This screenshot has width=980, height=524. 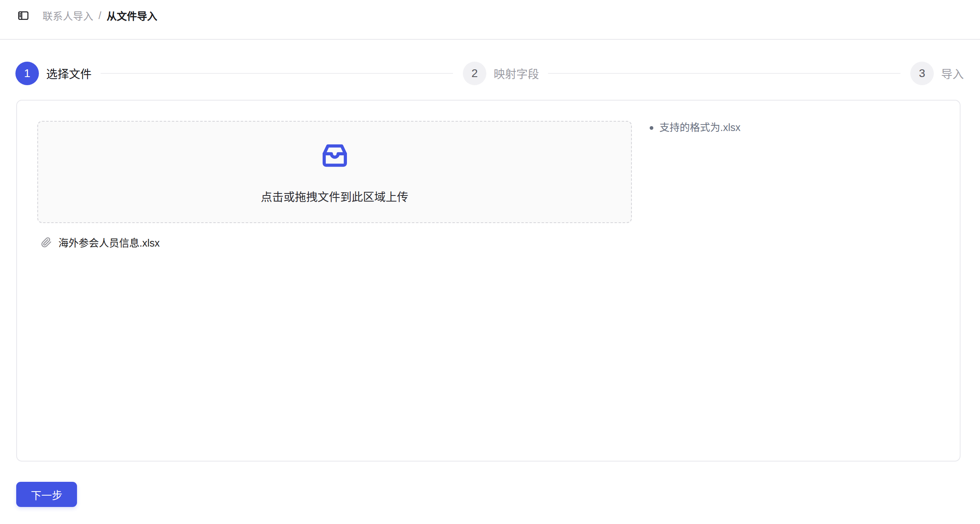 I want to click on tips-column: 支持的格式为.xlsx, so click(x=794, y=127).